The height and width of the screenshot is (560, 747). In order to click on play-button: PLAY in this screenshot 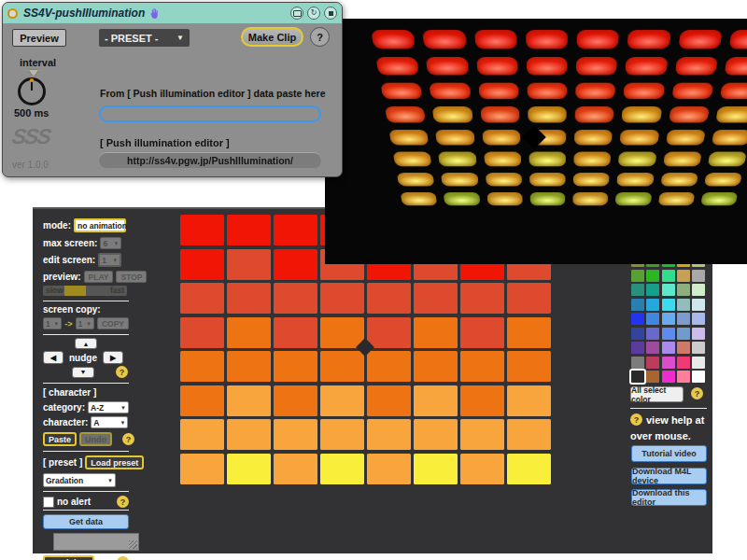, I will do `click(99, 276)`.